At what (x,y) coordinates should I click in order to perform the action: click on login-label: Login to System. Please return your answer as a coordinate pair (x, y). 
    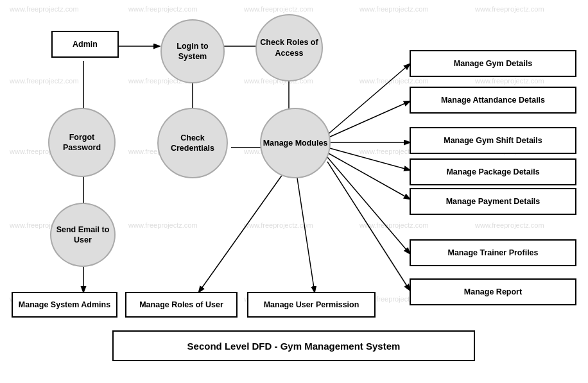
    Looking at the image, I should click on (193, 51).